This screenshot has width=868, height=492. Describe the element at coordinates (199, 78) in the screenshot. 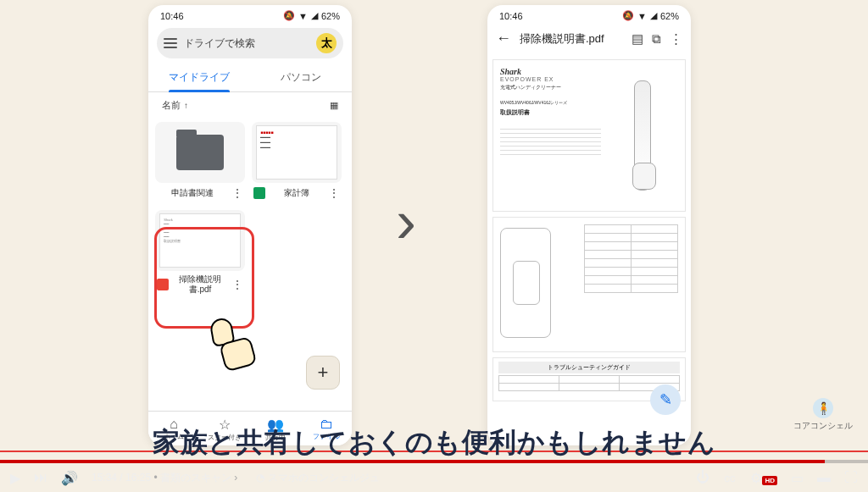

I see `tab-my-drive: マイドライブ` at that location.